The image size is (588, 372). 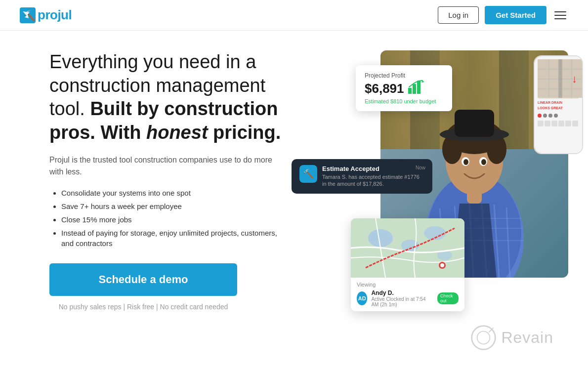 I want to click on phone-content: ↓ LINEAR DRAIN LOOKS GREAT, so click(x=558, y=105).